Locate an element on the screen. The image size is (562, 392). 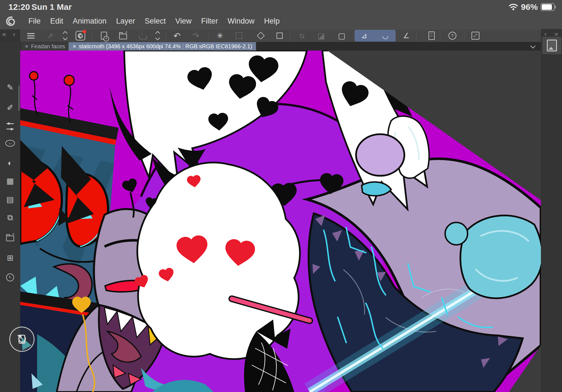
sub-tool-icon: ✐ is located at coordinates (10, 108).